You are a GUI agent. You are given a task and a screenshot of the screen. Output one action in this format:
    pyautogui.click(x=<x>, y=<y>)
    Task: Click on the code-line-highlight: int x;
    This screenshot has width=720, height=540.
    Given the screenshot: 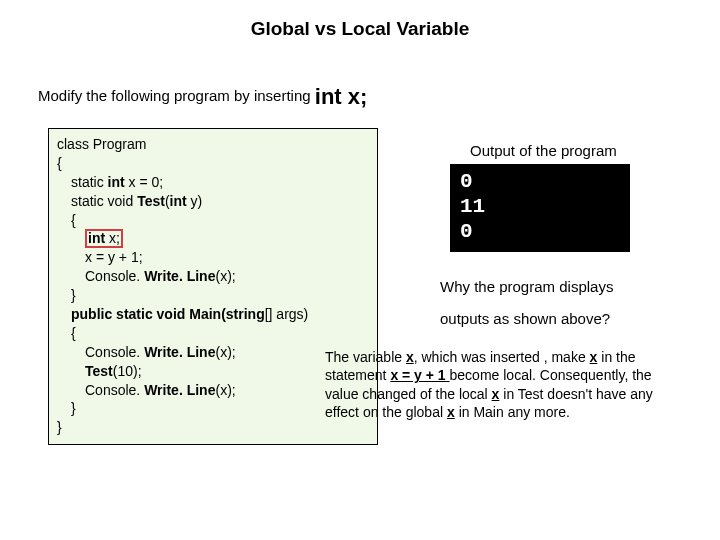 What is the action you would take?
    pyautogui.click(x=213, y=238)
    